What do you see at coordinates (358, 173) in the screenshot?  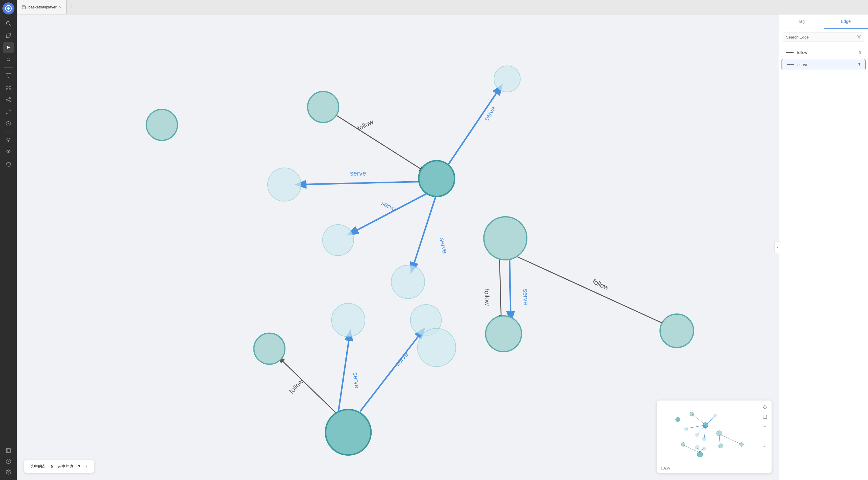 I see `edge-label-serve-2: serve` at bounding box center [358, 173].